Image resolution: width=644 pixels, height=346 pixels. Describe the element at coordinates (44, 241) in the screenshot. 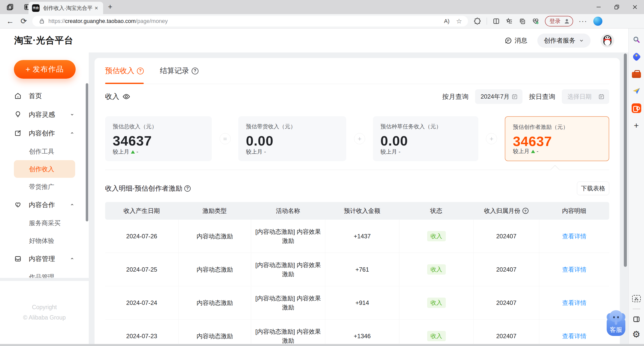

I see `sidebar-item-experience: 好物体验` at that location.